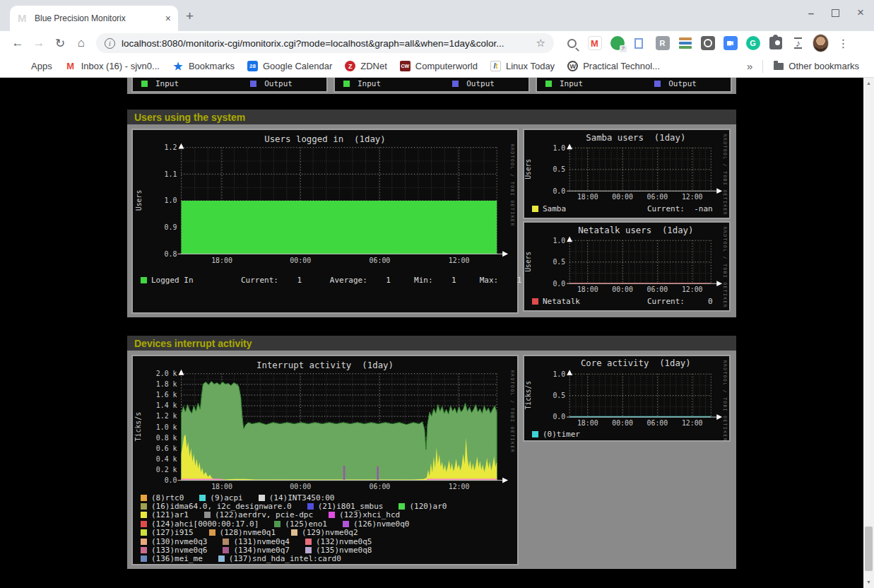  Describe the element at coordinates (167, 448) in the screenshot. I see `y-tick: 0.6 k` at that location.